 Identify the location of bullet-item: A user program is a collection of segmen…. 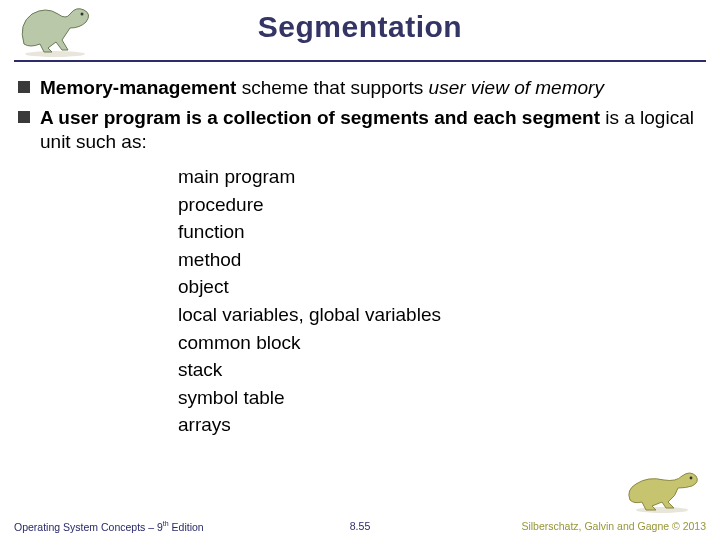
(357, 130).